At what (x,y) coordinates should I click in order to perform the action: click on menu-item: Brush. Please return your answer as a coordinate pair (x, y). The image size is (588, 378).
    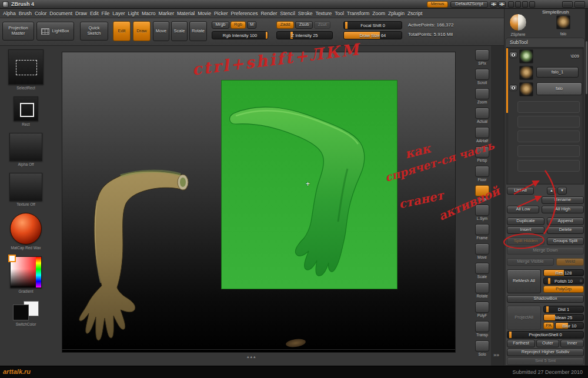
    Looking at the image, I should click on (25, 14).